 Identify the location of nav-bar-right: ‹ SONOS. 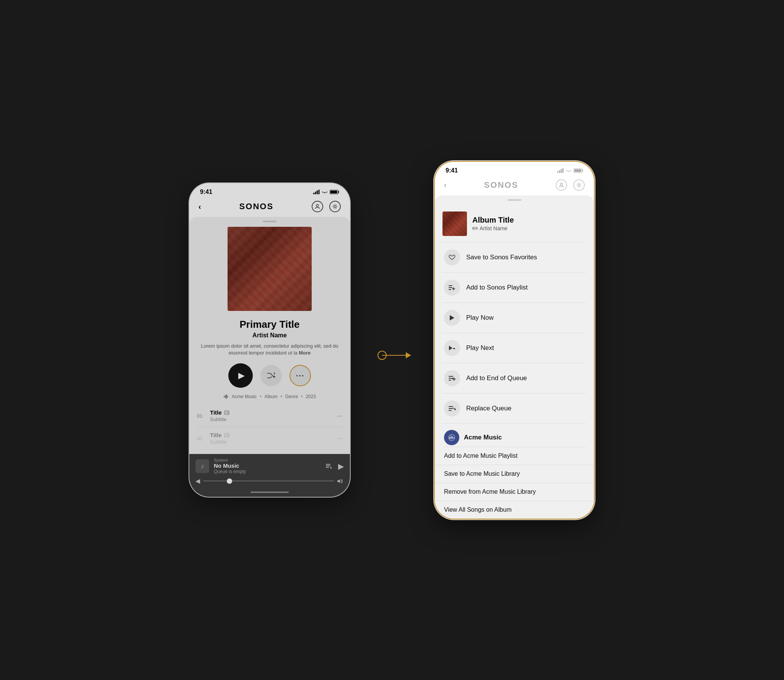
(514, 186).